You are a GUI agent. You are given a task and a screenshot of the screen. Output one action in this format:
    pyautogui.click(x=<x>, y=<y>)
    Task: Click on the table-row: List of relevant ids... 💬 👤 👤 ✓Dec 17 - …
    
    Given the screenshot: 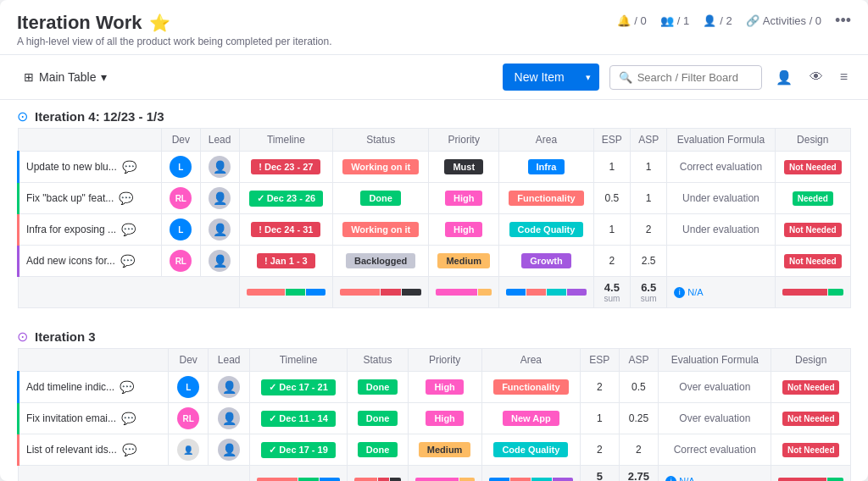 What is the action you would take?
    pyautogui.click(x=435, y=451)
    